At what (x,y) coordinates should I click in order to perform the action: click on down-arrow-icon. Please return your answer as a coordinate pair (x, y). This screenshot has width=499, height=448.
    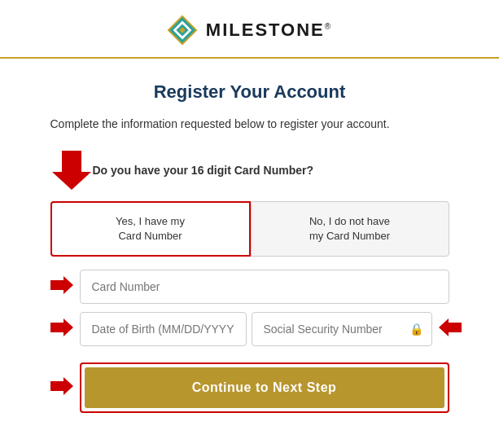
    Looking at the image, I should click on (72, 170).